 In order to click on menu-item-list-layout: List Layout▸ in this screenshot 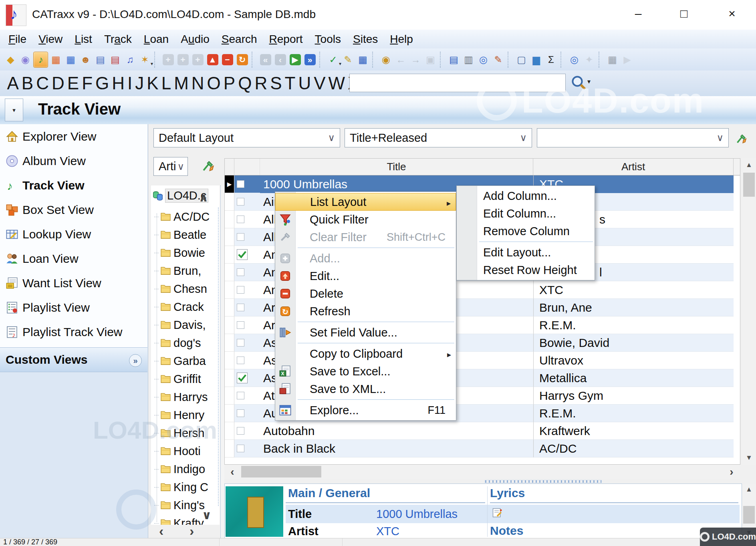, I will do `click(365, 202)`.